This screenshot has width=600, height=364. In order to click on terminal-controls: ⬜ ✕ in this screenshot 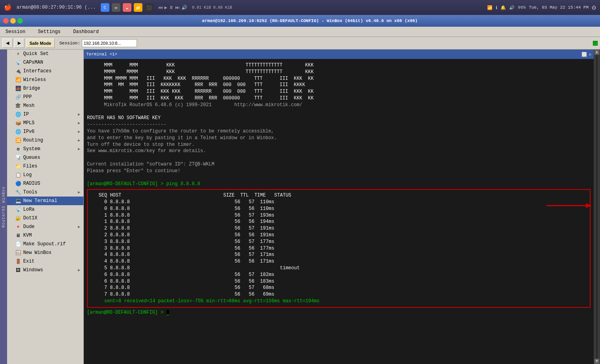, I will do `click(586, 54)`.